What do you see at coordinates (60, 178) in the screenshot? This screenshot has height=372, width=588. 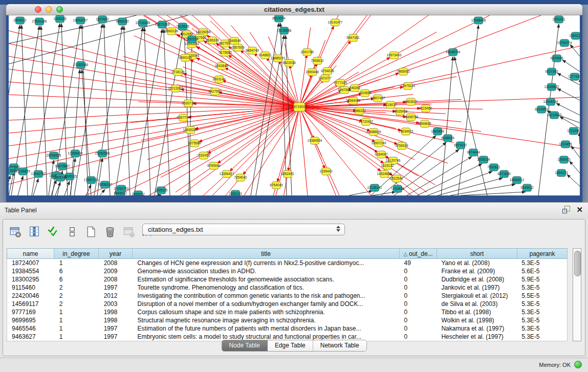 I see `network-node: 5905195` at bounding box center [60, 178].